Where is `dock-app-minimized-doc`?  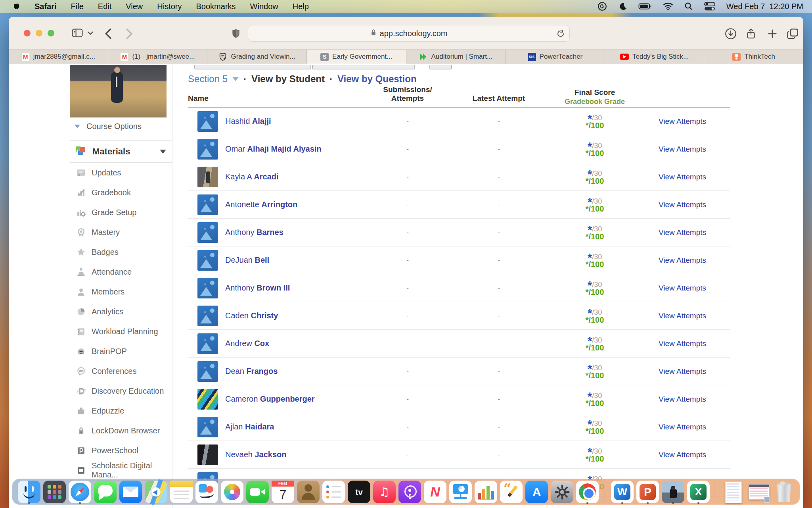 dock-app-minimized-doc is located at coordinates (733, 493).